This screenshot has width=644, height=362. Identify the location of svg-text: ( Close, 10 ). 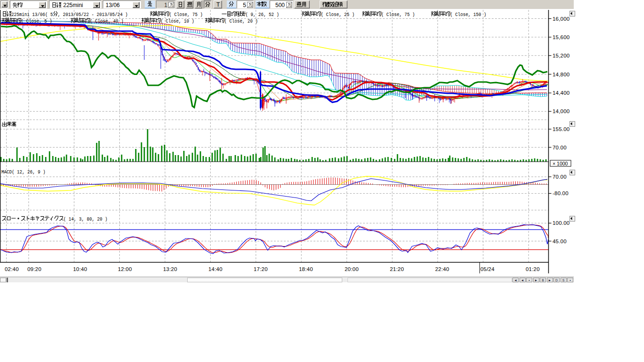
(178, 21).